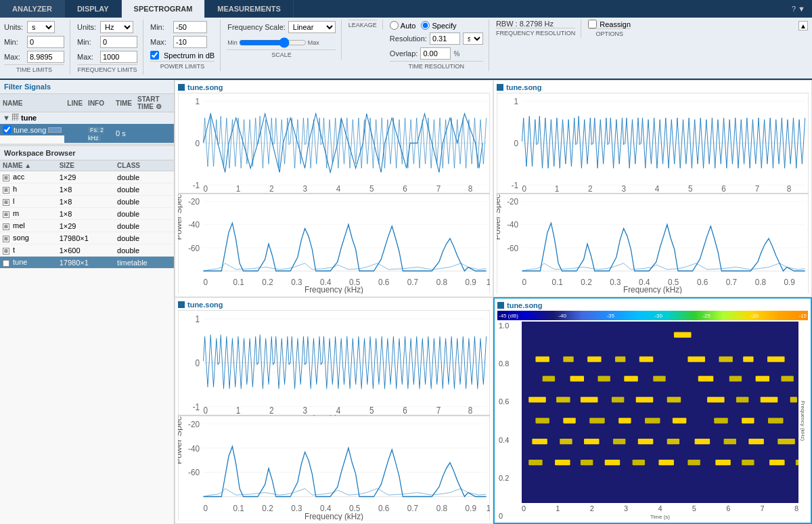  What do you see at coordinates (609, 24) in the screenshot?
I see `reassign-label: Reassign` at bounding box center [609, 24].